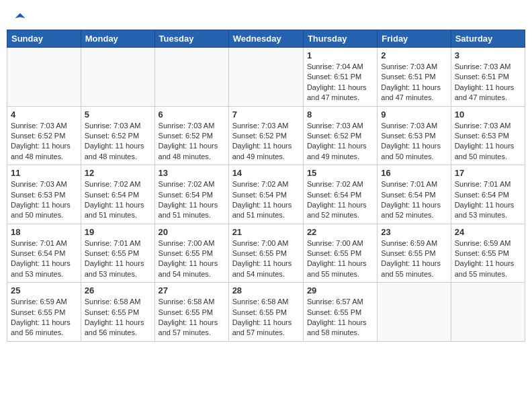  What do you see at coordinates (44, 114) in the screenshot?
I see `day-number: 4` at bounding box center [44, 114].